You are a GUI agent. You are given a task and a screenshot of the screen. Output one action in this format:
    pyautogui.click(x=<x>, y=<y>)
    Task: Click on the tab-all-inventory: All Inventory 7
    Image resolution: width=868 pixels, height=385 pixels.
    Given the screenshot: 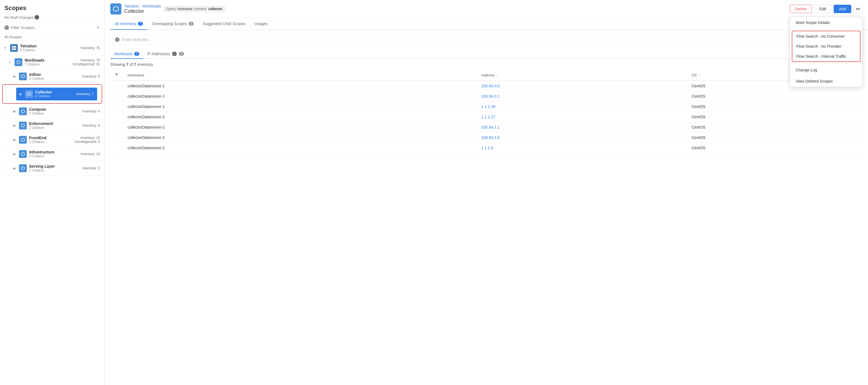 What is the action you would take?
    pyautogui.click(x=129, y=24)
    